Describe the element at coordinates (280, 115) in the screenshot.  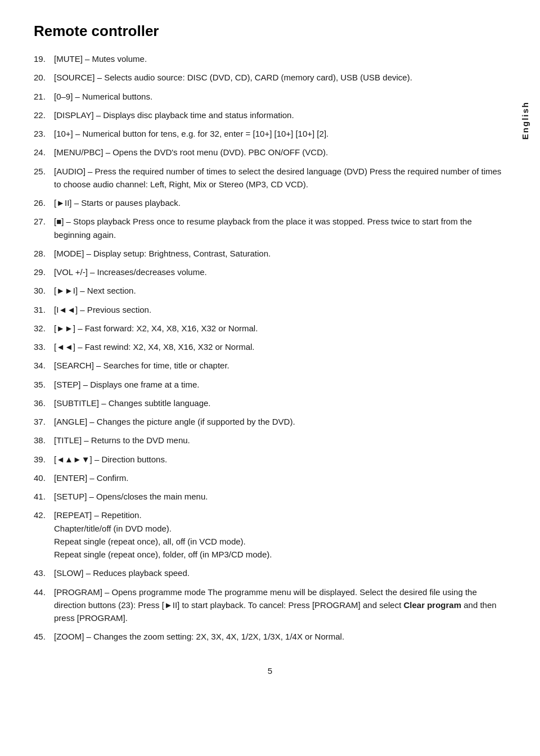
I see `item-text: [DISPLAY] – Displays disc playback time …` at that location.